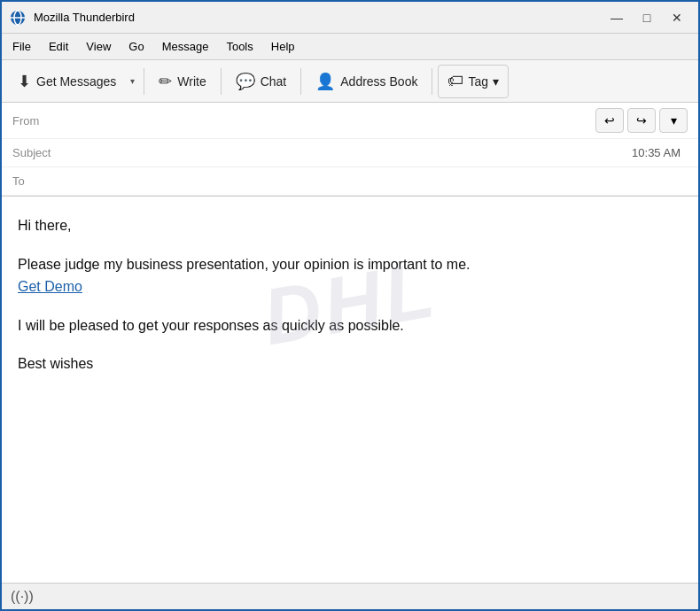 This screenshot has height=611, width=700. What do you see at coordinates (67, 81) in the screenshot?
I see `get-messages-button: ⬇ Get Messages` at bounding box center [67, 81].